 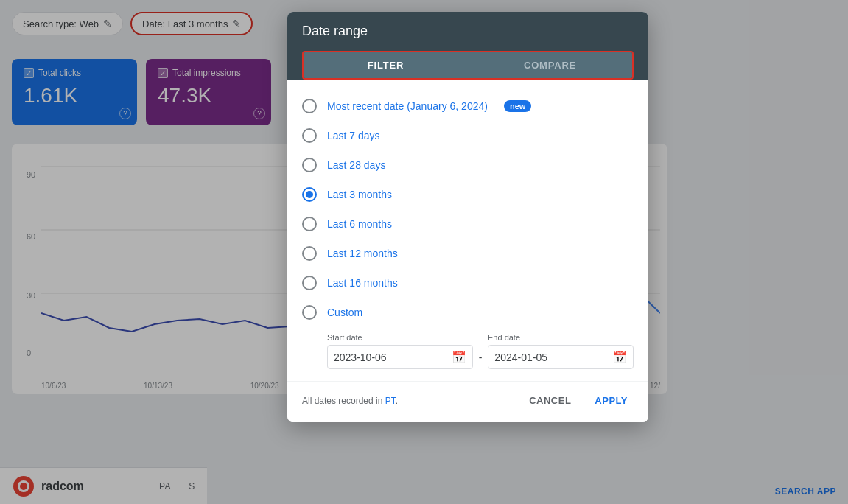 I want to click on start-date-calendar-icon: 📅, so click(x=459, y=357).